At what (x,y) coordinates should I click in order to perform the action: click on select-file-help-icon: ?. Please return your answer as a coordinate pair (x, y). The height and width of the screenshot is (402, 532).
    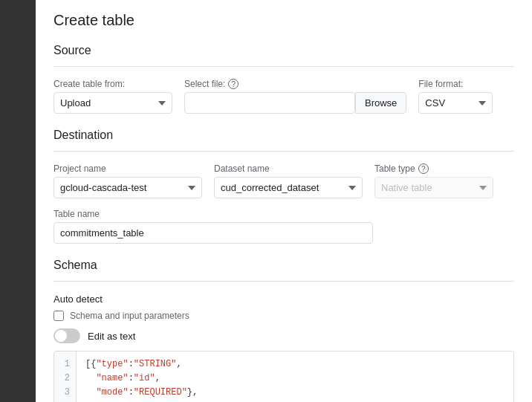
    Looking at the image, I should click on (233, 84).